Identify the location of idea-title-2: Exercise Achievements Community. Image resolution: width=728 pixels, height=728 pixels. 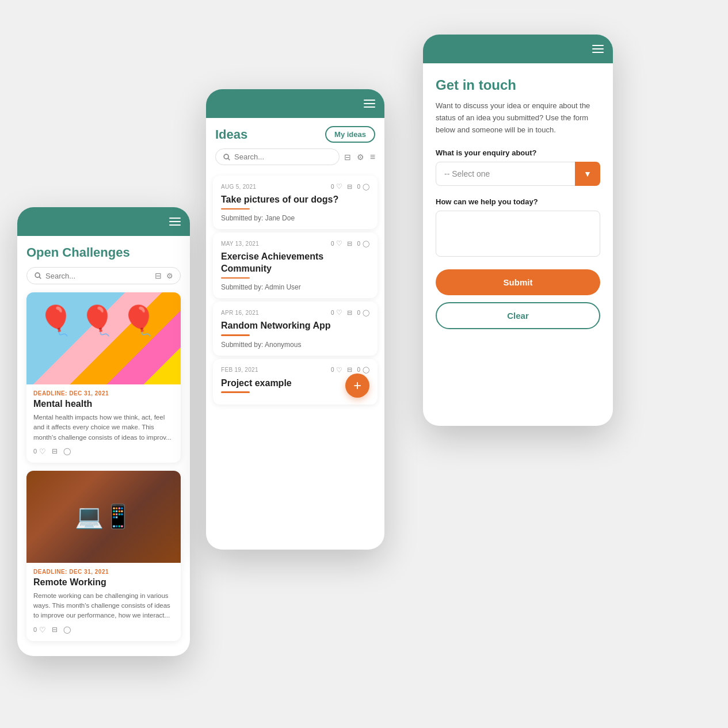
(295, 263).